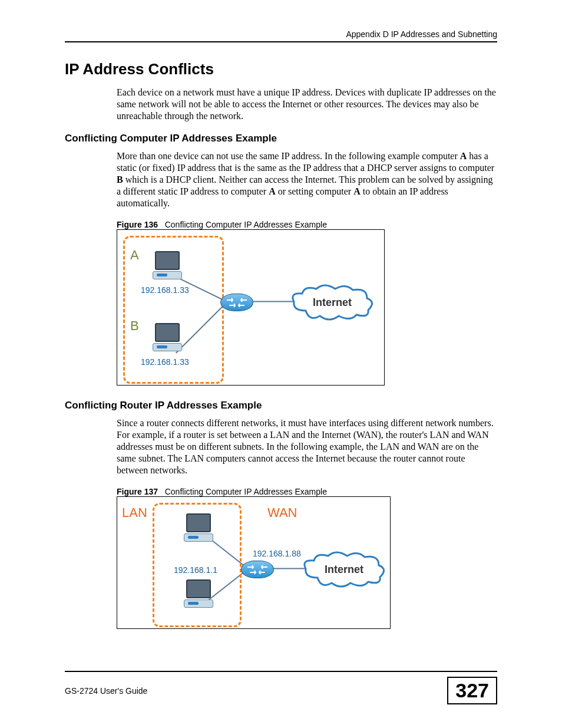 This screenshot has height=728, width=562. Describe the element at coordinates (307, 492) in the screenshot. I see `figure-137-caption: Figure 137 Conflicting Computer IP Addre…` at that location.